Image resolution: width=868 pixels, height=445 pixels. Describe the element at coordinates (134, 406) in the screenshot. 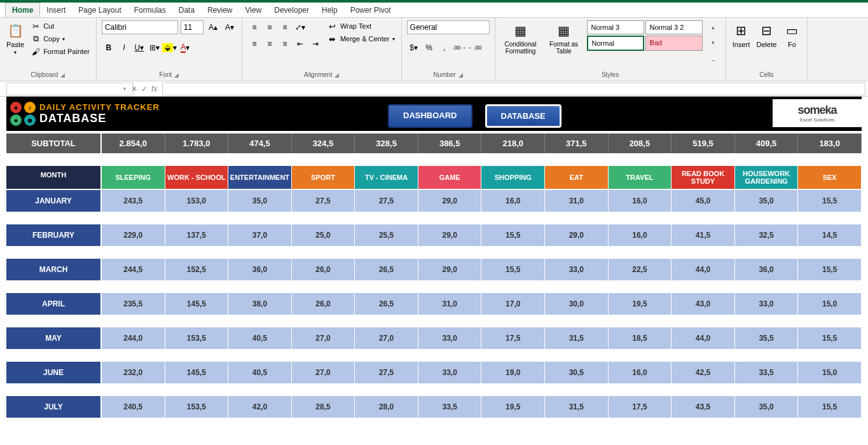

I see `data-cell: 240,5` at that location.